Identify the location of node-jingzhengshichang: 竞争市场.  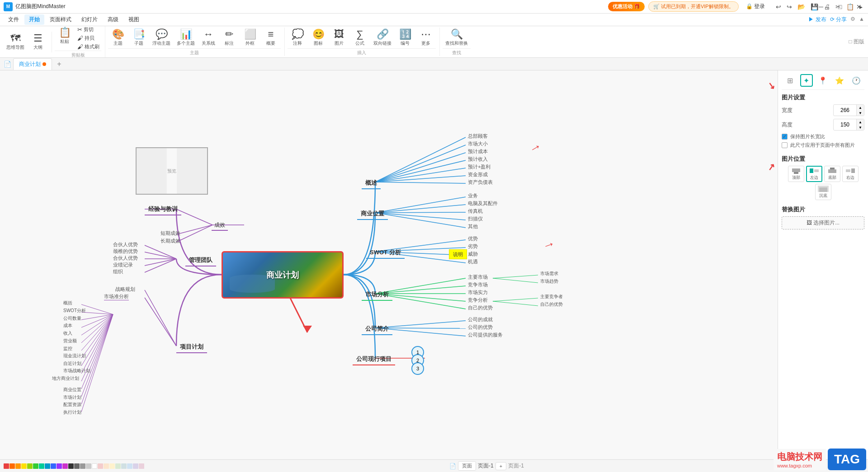
(478, 285).